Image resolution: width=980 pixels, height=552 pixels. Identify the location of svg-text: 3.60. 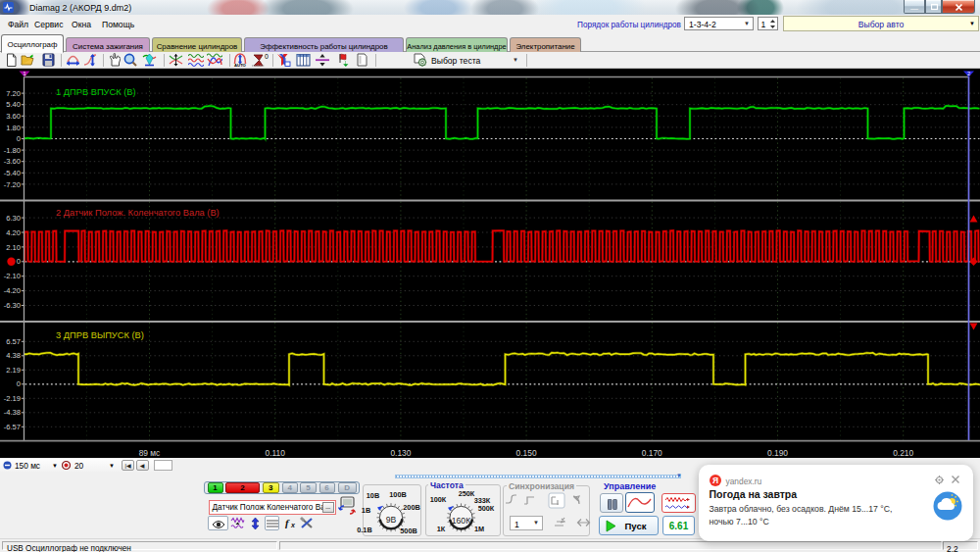
(14, 116).